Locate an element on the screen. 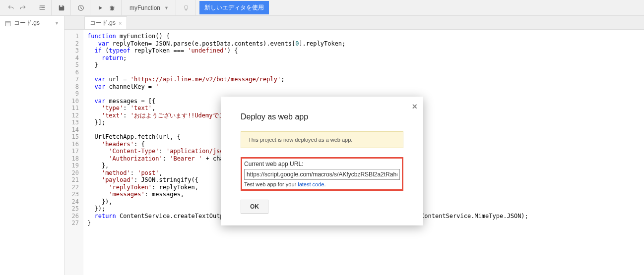 This screenshot has height=275, width=644. close-button: × is located at coordinates (415, 107).